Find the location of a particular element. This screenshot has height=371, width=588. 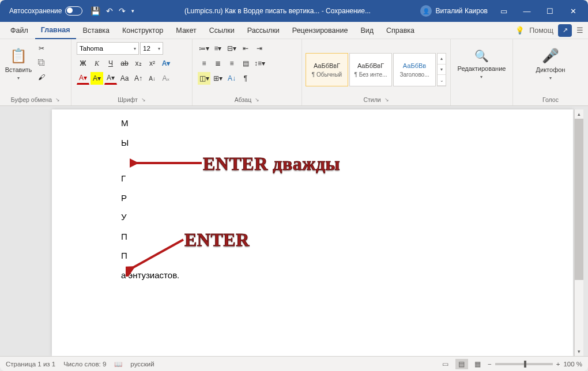

doc-line: У is located at coordinates (150, 217).